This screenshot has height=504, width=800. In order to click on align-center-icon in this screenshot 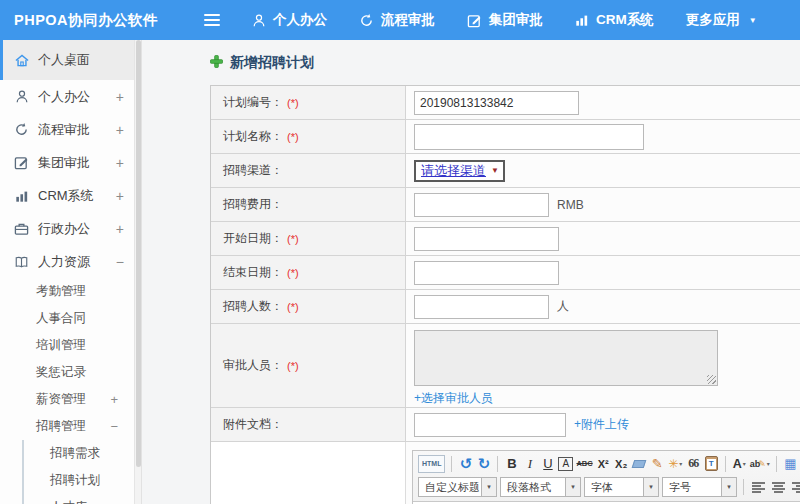, I will do `click(778, 488)`.